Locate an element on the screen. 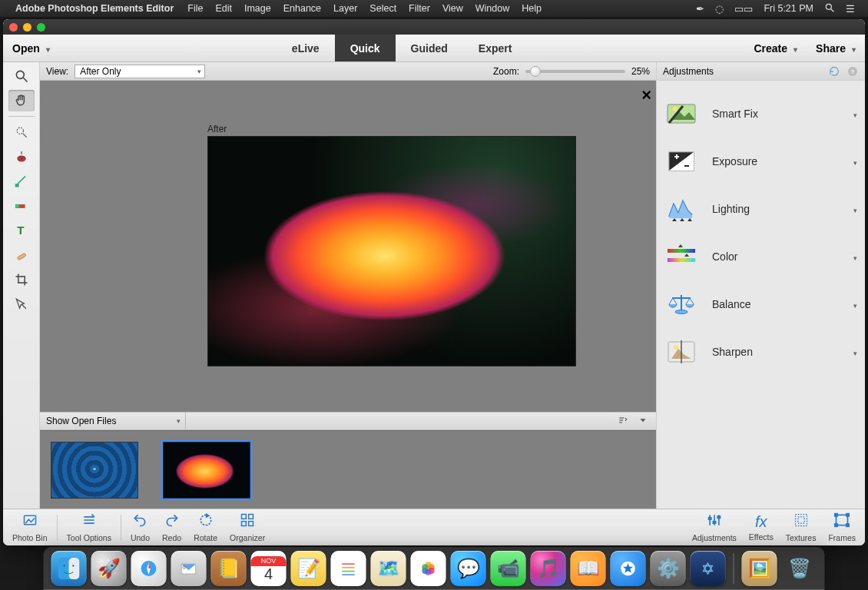 The height and width of the screenshot is (590, 868). menu-image: Image is located at coordinates (258, 8).